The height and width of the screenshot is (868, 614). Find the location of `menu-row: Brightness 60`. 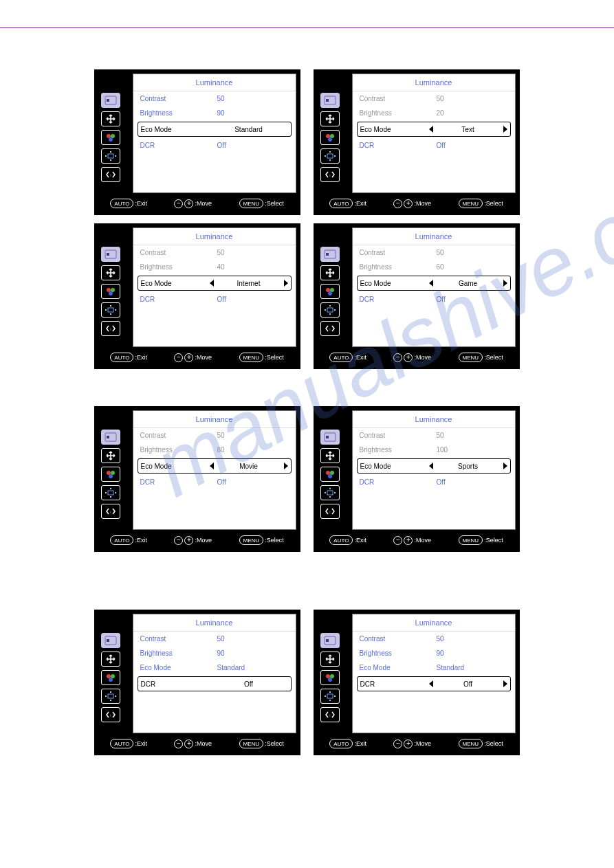

menu-row: Brightness 60 is located at coordinates (434, 267).